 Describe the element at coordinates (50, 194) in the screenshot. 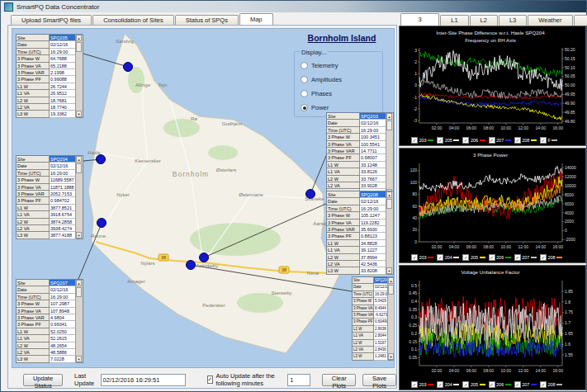

I see `table-row: 3 Phase VAR2052.7153` at that location.